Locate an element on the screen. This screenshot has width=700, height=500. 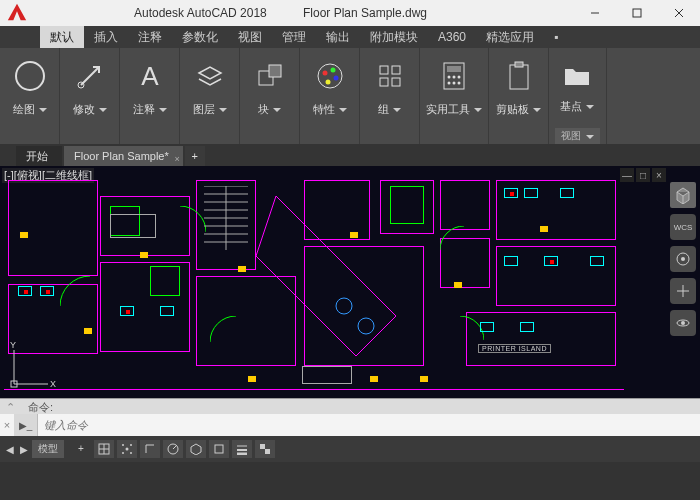
maximize-button is located at coordinates (637, 13).